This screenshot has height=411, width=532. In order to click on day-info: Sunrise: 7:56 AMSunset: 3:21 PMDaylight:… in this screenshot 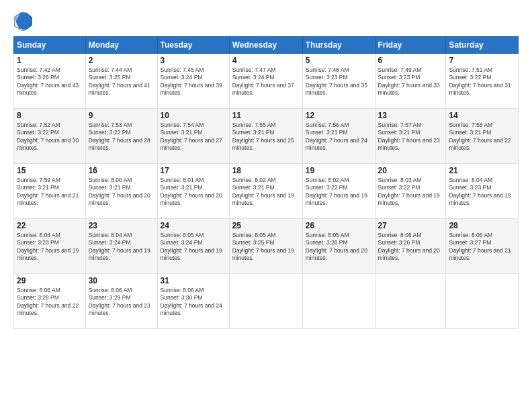, I will do `click(339, 137)`.